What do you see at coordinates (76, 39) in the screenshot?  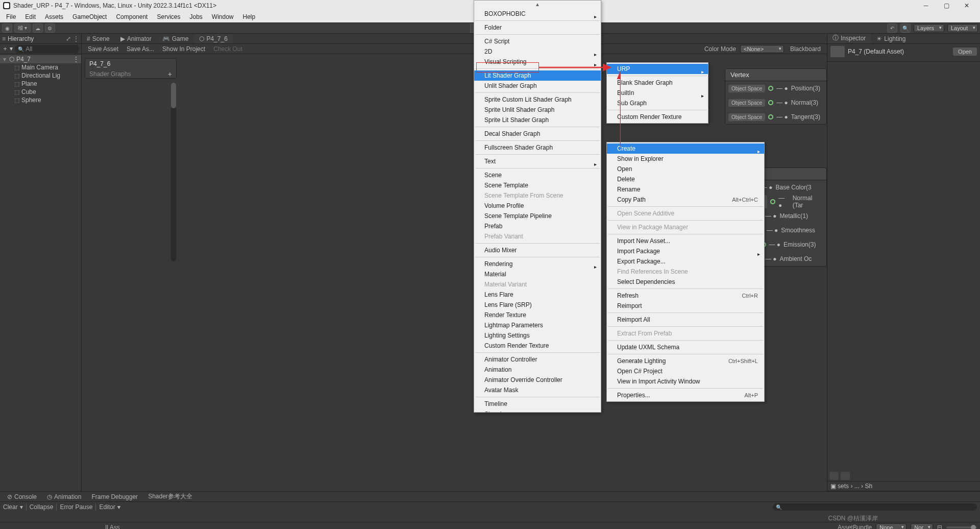 I see `hierarchy-menu-icon: ⋮` at bounding box center [76, 39].